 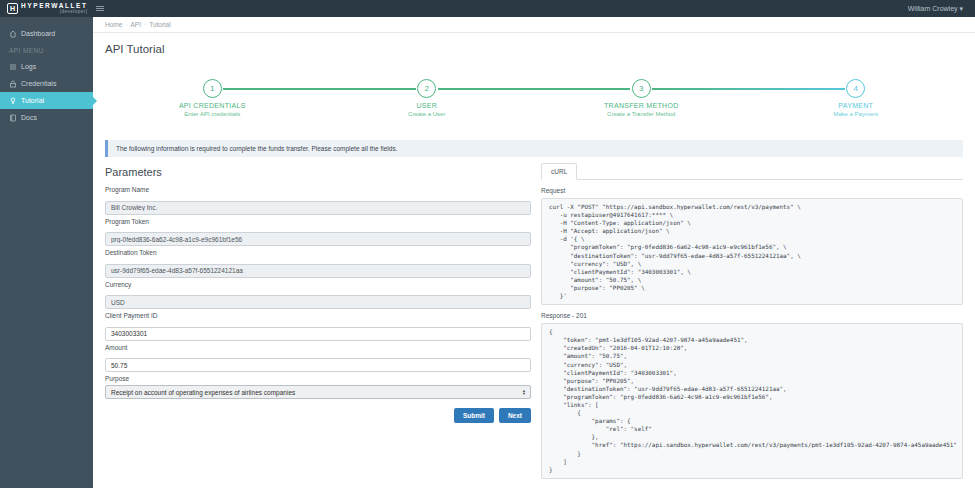 I want to click on step-number-badge: 1, so click(x=212, y=88).